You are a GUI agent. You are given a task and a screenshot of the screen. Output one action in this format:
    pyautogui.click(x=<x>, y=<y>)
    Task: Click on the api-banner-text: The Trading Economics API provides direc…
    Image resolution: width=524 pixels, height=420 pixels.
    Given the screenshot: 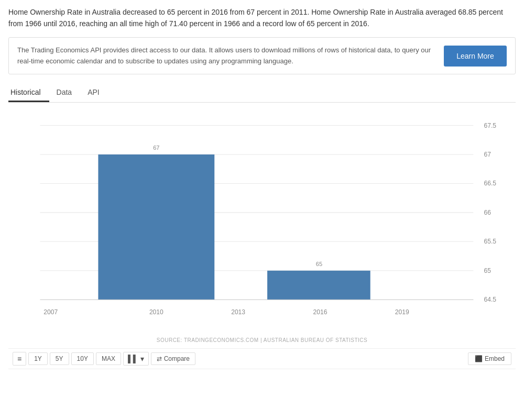 What is the action you would take?
    pyautogui.click(x=225, y=56)
    